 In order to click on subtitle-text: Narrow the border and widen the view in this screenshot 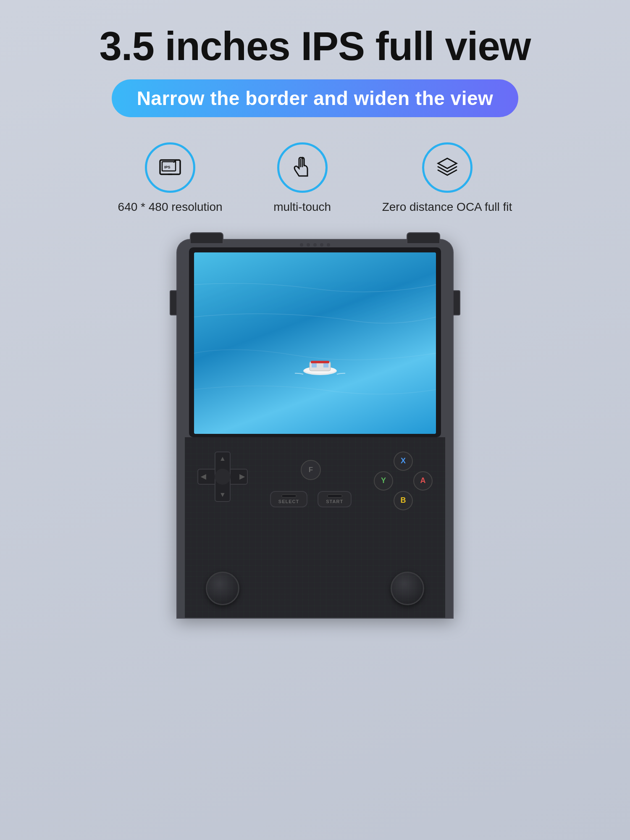, I will do `click(315, 98)`.